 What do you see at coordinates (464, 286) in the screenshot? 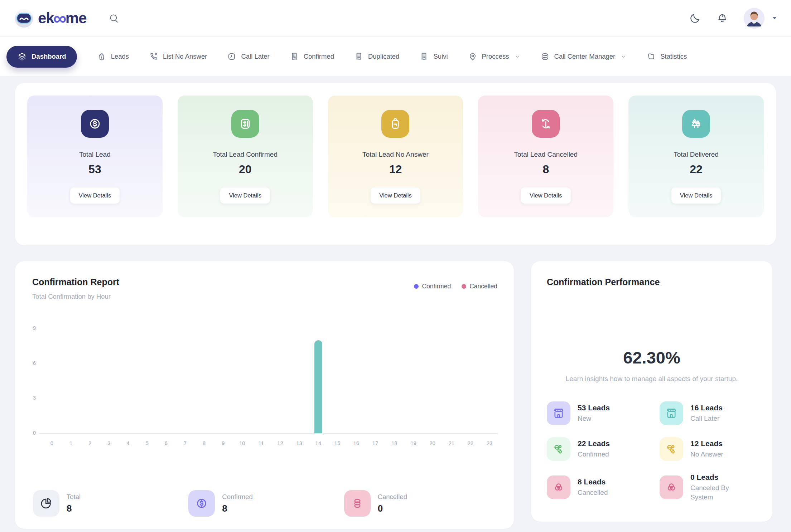
I see `legend-dot` at bounding box center [464, 286].